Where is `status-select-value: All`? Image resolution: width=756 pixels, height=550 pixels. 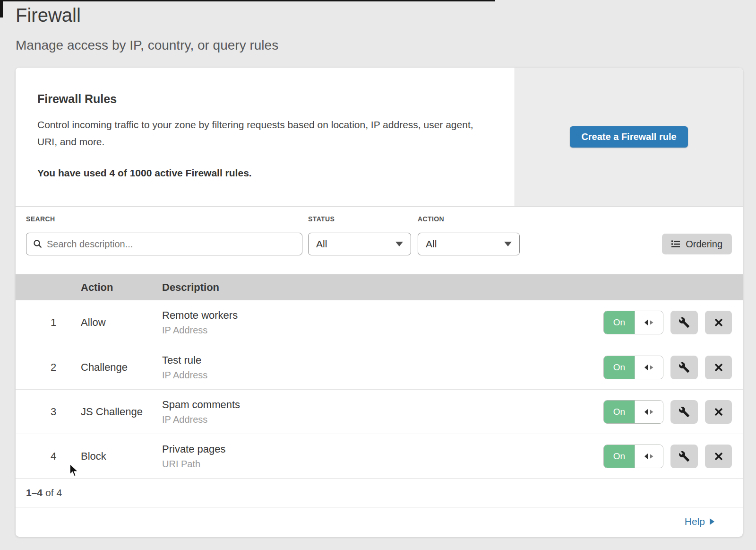
status-select-value: All is located at coordinates (321, 244).